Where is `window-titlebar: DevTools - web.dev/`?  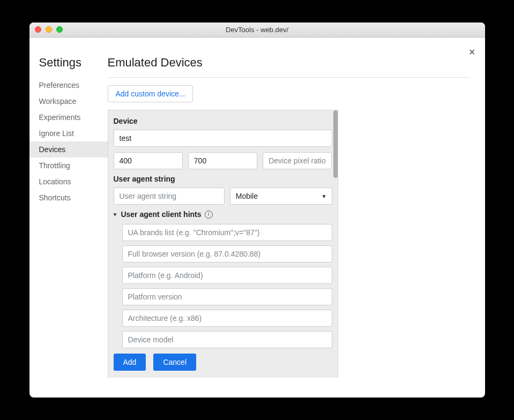 window-titlebar: DevTools - web.dev/ is located at coordinates (257, 30).